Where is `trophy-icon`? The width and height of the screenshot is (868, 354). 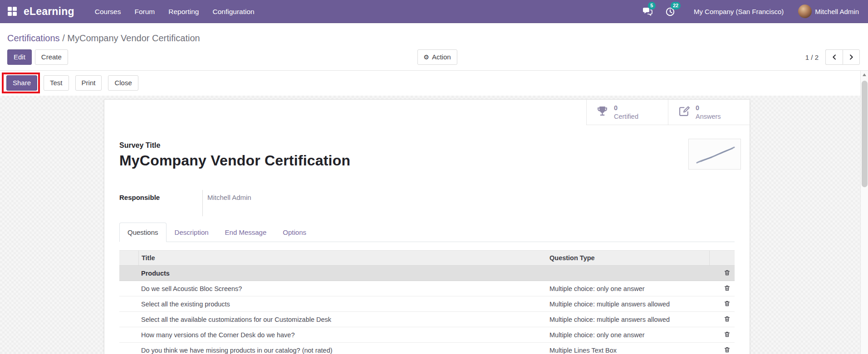
trophy-icon is located at coordinates (603, 112).